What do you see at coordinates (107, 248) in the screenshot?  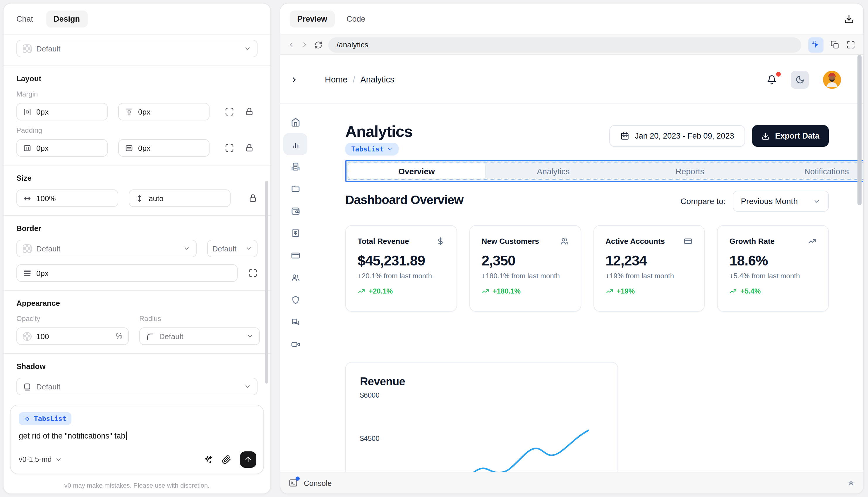 I see `border-color-dropdown: Default` at bounding box center [107, 248].